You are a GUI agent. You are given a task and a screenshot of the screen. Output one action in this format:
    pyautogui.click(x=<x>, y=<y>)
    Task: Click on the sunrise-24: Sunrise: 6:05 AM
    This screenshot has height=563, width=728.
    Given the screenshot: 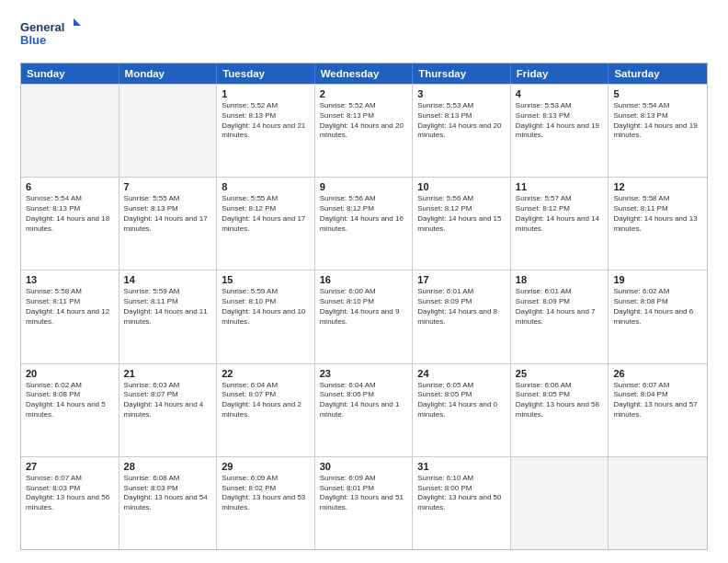 What is the action you would take?
    pyautogui.click(x=461, y=386)
    